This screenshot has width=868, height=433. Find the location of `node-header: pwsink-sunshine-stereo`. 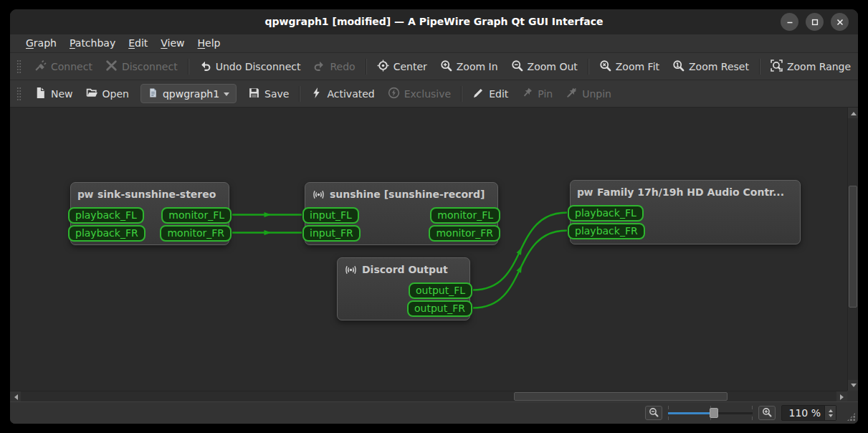

node-header: pwsink-sunshine-stereo is located at coordinates (150, 192).